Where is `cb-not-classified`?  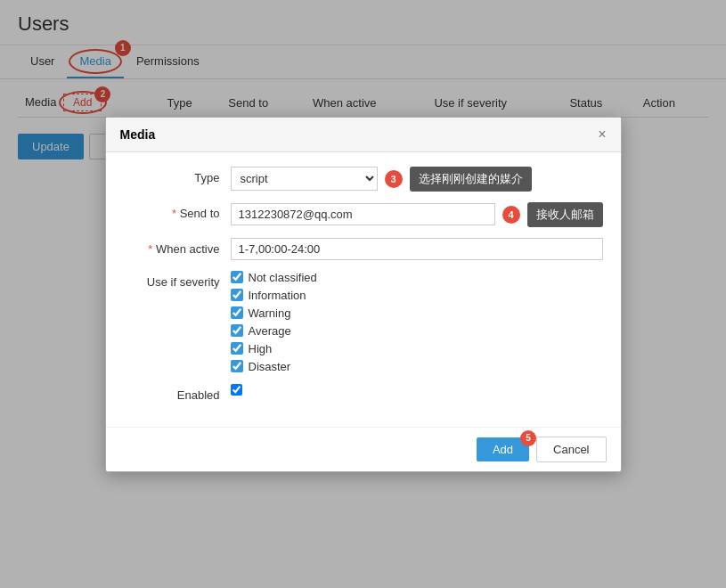
cb-not-classified is located at coordinates (237, 277).